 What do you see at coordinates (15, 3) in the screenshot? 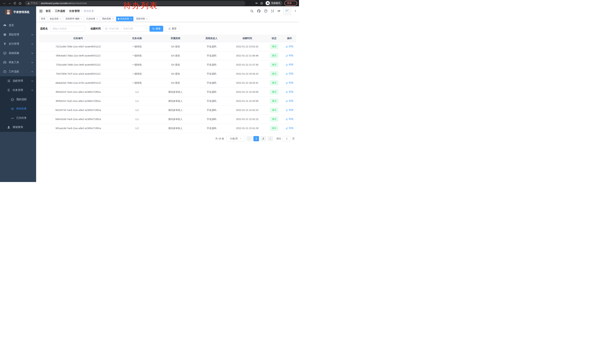
I see `browser-reload-button` at bounding box center [15, 3].